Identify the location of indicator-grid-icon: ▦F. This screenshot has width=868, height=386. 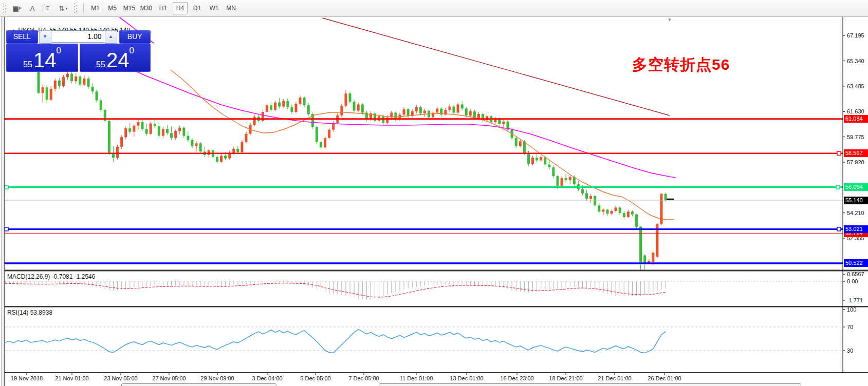
(17, 8).